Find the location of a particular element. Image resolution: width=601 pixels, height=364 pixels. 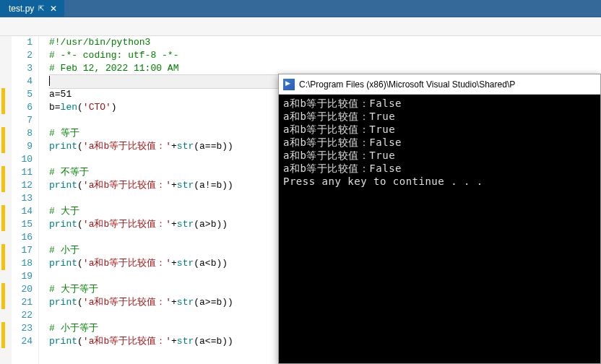

console-output: a和b等于比较值：False a和b等于比较值：True a和b等于比较值：Tr… is located at coordinates (439, 142).